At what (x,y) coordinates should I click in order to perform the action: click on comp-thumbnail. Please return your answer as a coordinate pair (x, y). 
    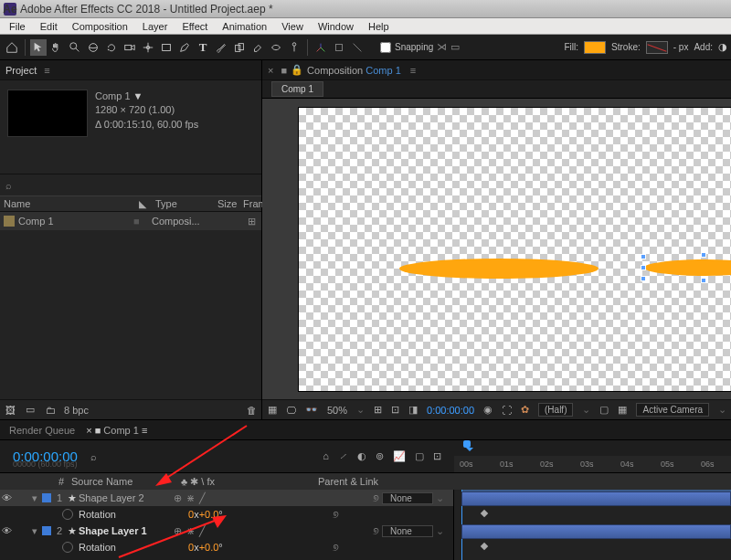
    Looking at the image, I should click on (48, 113).